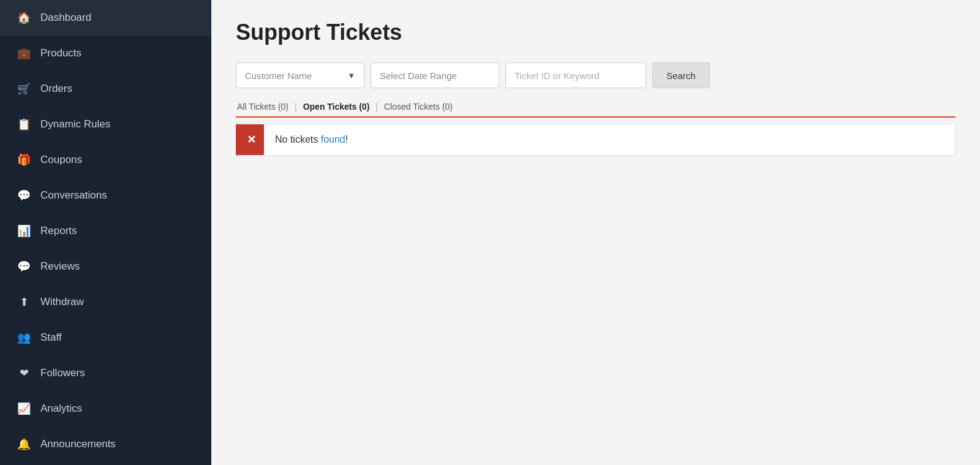 Image resolution: width=980 pixels, height=465 pixels. I want to click on sidebar-item-announcements: 🔔Announcements, so click(105, 444).